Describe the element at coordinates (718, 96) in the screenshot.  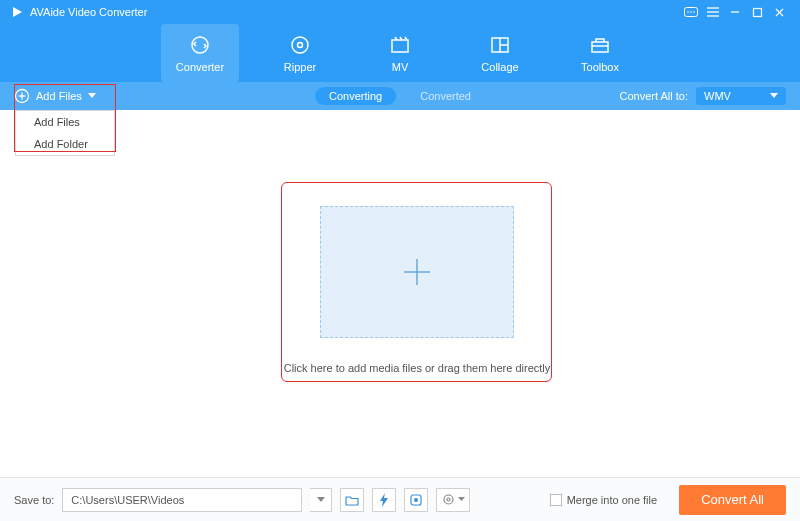
I see `format-value: WMV` at that location.